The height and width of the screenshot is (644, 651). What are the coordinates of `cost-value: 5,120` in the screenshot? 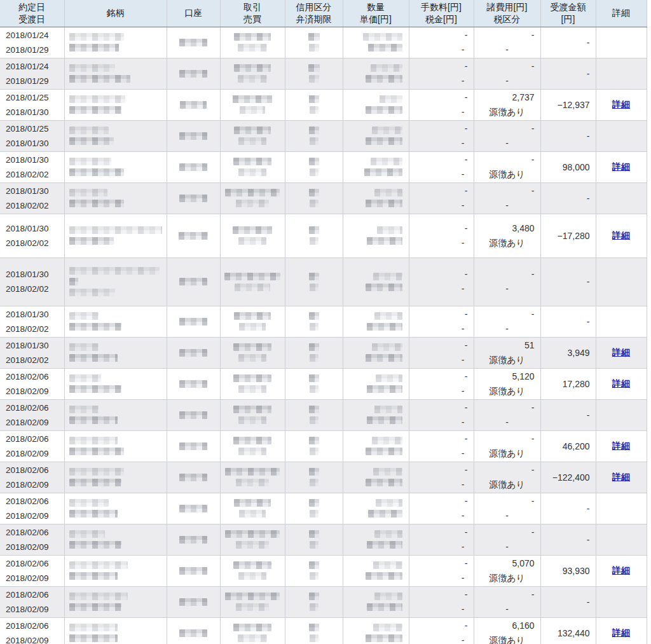 It's located at (507, 376).